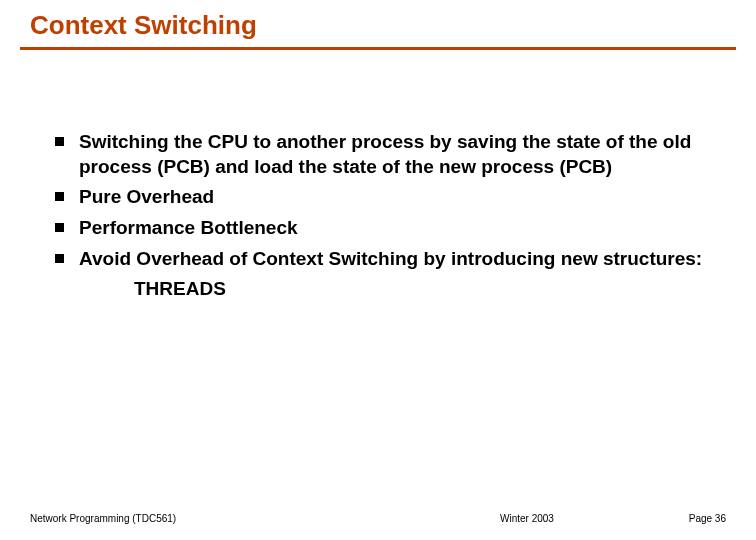  I want to click on footer-left: Network Programming (TDC561), so click(103, 518).